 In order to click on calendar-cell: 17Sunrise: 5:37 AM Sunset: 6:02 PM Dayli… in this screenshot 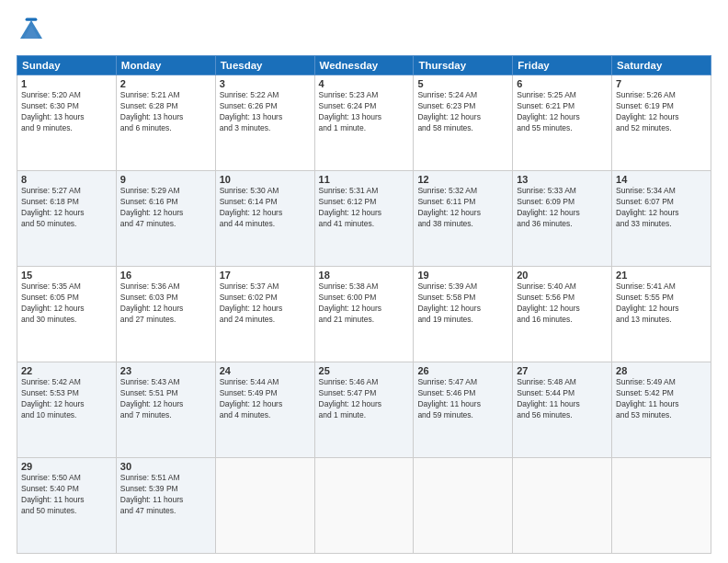, I will do `click(265, 315)`.